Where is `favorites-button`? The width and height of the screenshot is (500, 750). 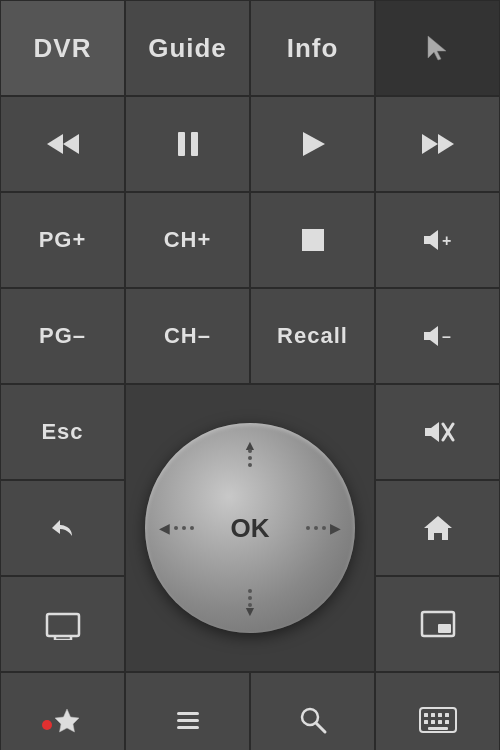 favorites-button is located at coordinates (62, 711).